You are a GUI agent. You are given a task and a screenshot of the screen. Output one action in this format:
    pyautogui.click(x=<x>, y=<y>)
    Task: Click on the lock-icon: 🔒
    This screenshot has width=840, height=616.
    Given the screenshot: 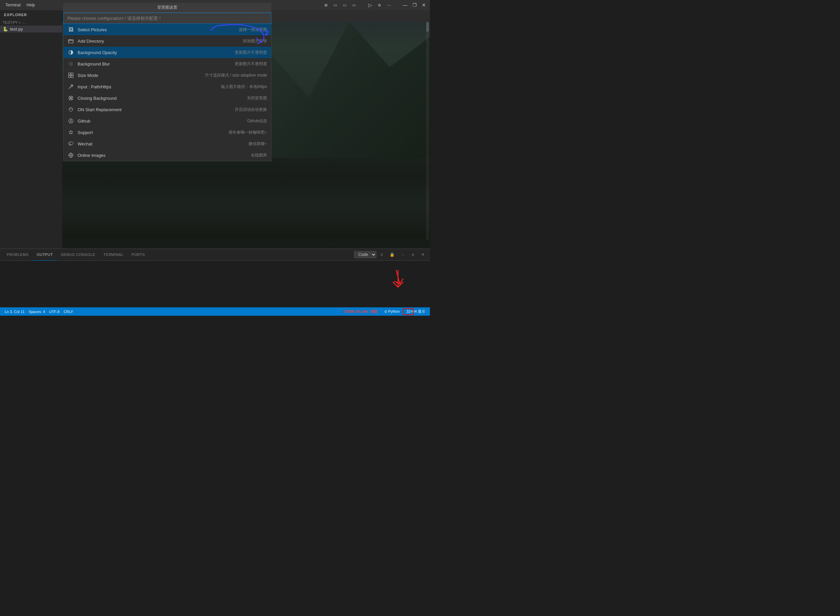 What is the action you would take?
    pyautogui.click(x=392, y=255)
    